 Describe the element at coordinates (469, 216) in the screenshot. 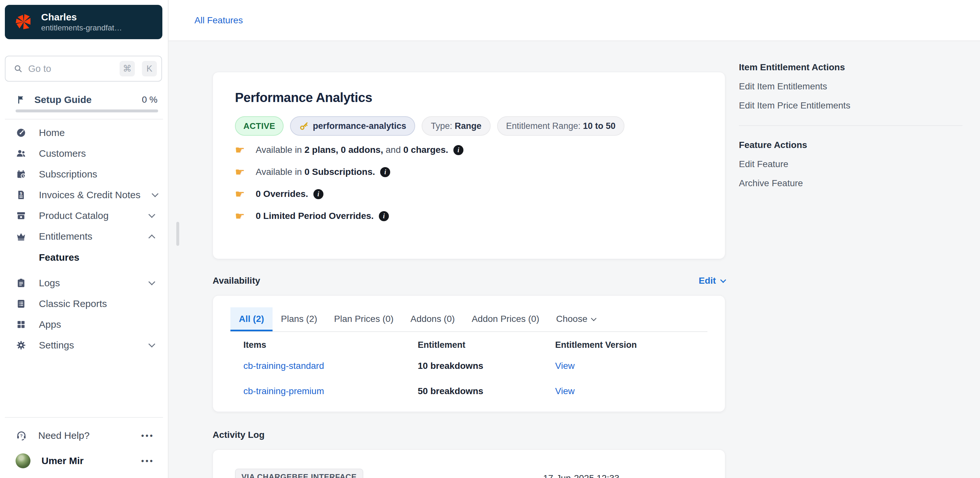

I see `summary-limited-overrides: ☛ 0 Limited Period Overrides. i` at that location.